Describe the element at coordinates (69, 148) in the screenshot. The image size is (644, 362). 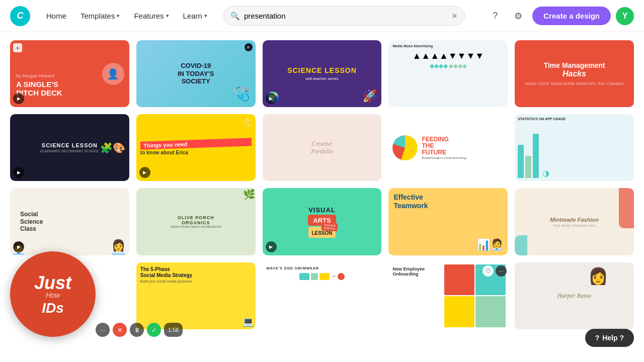
I see `card-science-dark: SCIENCE LESSON GLADWARD SECONDARY SCHOOL…` at that location.